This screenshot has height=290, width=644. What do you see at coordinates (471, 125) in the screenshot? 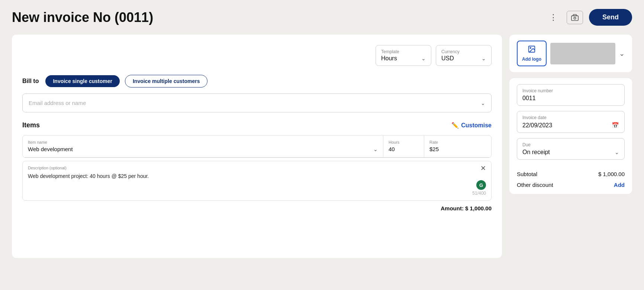
I see `customise-button: ✏️ Customise` at bounding box center [471, 125].